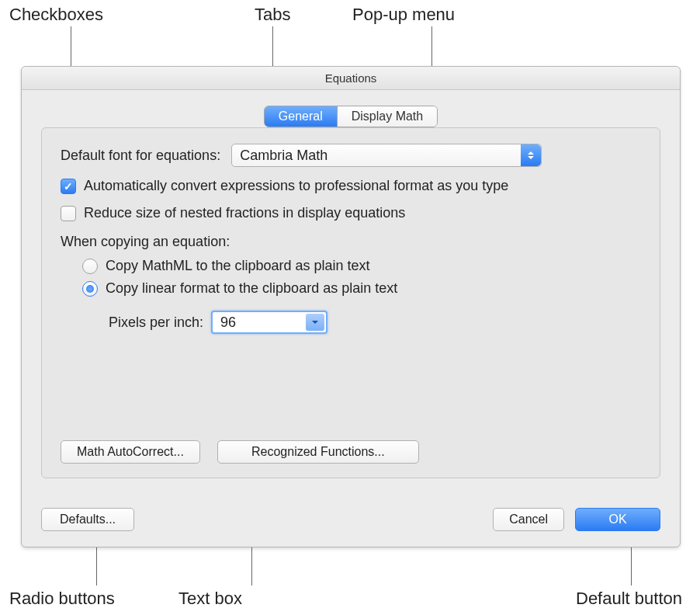 The height and width of the screenshot is (615, 700). What do you see at coordinates (130, 452) in the screenshot?
I see `math-autocorrect-button: Math AutoCorrect...` at bounding box center [130, 452].